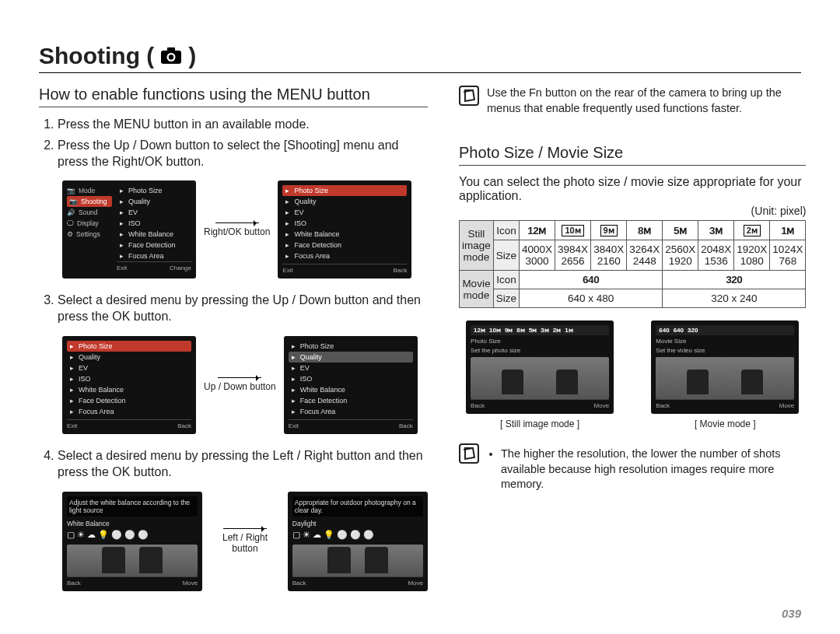 Image resolution: width=840 pixels, height=634 pixels. Describe the element at coordinates (725, 375) in the screenshot. I see `preview-movie: 640640320 Movie Size Set the video size …` at that location.